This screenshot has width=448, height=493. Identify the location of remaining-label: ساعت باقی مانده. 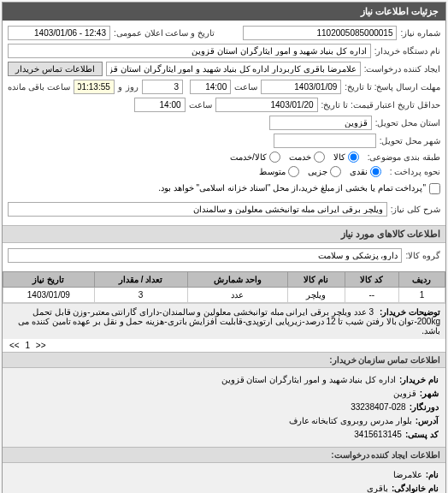
(39, 87).